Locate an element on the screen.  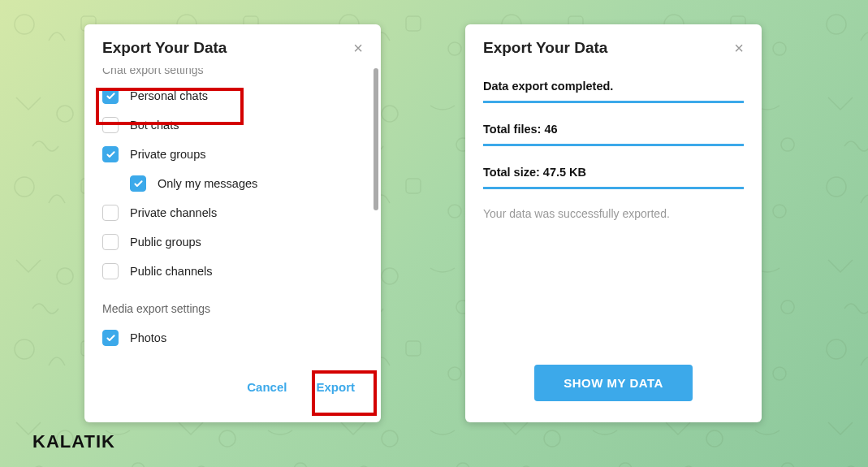
checkbox-personal-chats: Personal chats is located at coordinates (232, 96).